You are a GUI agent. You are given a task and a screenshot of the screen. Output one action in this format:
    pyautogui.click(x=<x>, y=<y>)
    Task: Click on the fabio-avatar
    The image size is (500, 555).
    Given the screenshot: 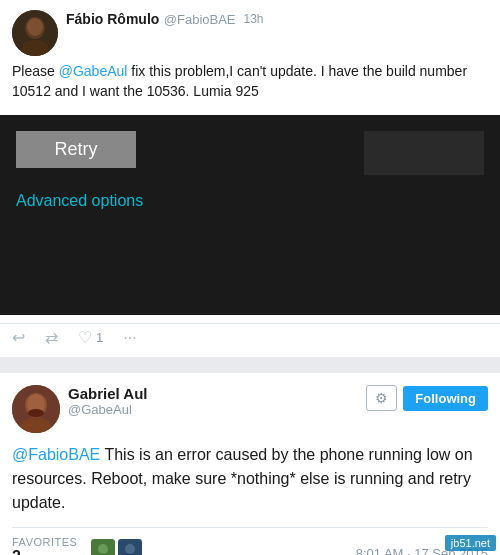 What is the action you would take?
    pyautogui.click(x=35, y=33)
    